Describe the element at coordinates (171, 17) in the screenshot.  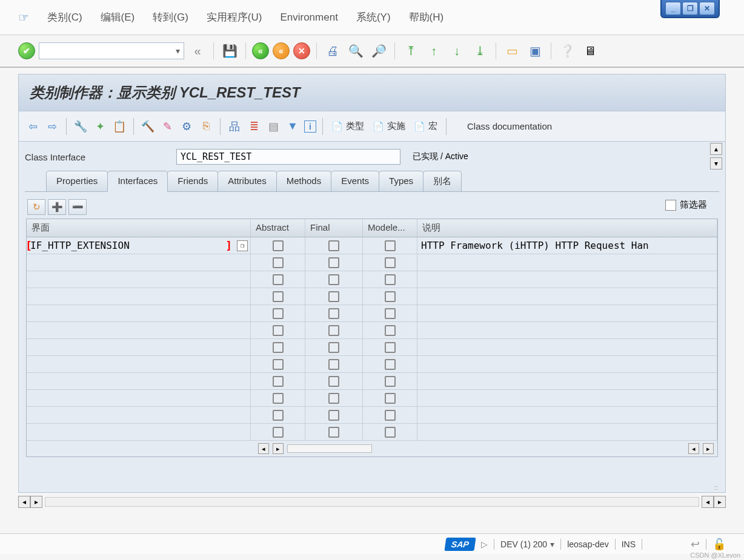
I see `menu-goto: 转到(G)` at that location.